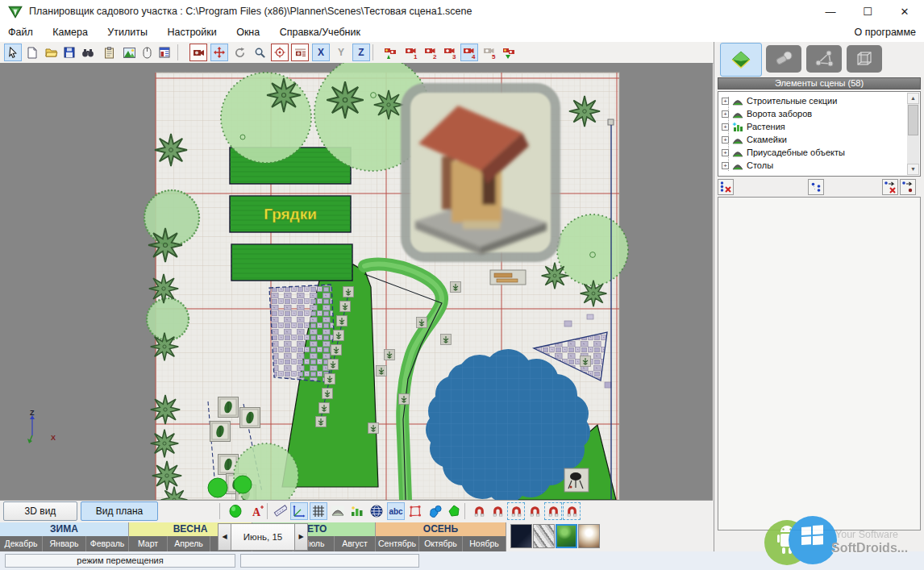 Image resolution: width=924 pixels, height=570 pixels. What do you see at coordinates (913, 120) in the screenshot?
I see `scrollbar-thumb` at bounding box center [913, 120].